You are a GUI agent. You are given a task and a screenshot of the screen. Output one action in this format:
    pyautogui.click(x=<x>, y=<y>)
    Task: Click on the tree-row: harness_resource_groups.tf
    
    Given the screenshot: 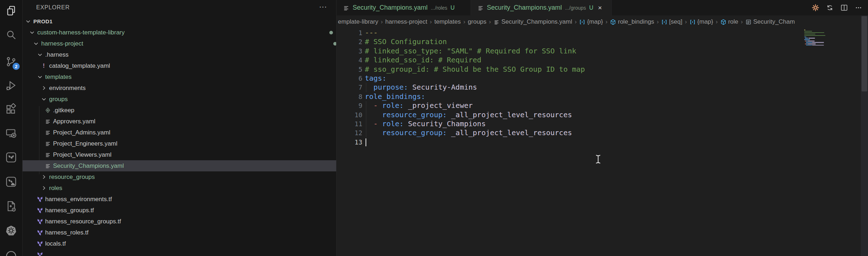 What is the action you would take?
    pyautogui.click(x=180, y=222)
    